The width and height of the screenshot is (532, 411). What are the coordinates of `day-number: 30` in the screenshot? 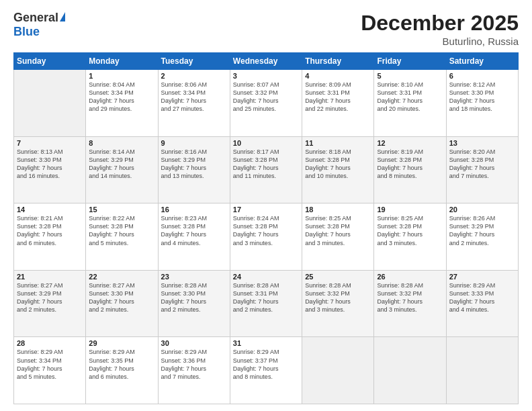 It's located at (194, 343).